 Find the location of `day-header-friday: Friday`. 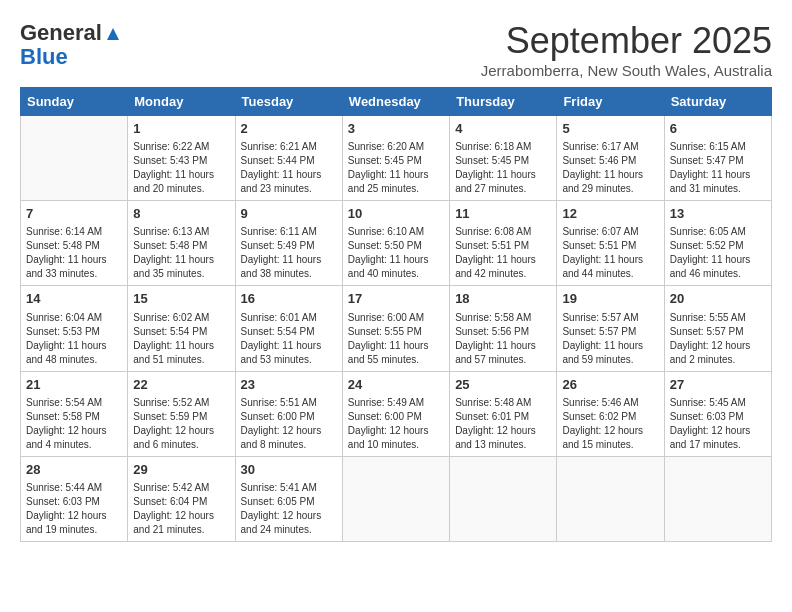

day-header-friday: Friday is located at coordinates (610, 102).